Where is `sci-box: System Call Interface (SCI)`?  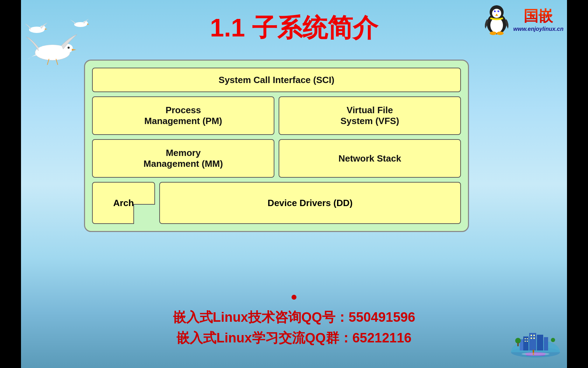
sci-box: System Call Interface (SCI) is located at coordinates (276, 80).